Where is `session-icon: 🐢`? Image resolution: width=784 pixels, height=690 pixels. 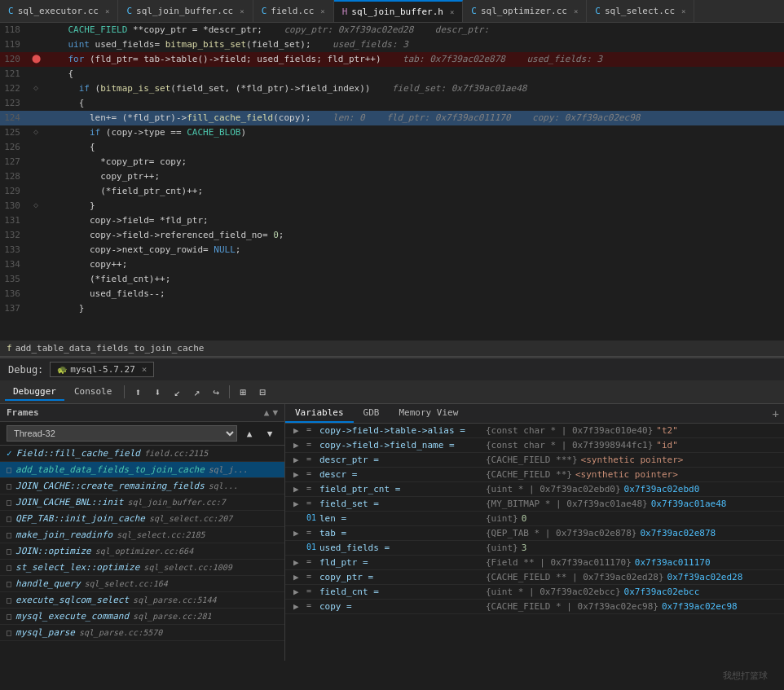 session-icon: 🐢 is located at coordinates (62, 370).